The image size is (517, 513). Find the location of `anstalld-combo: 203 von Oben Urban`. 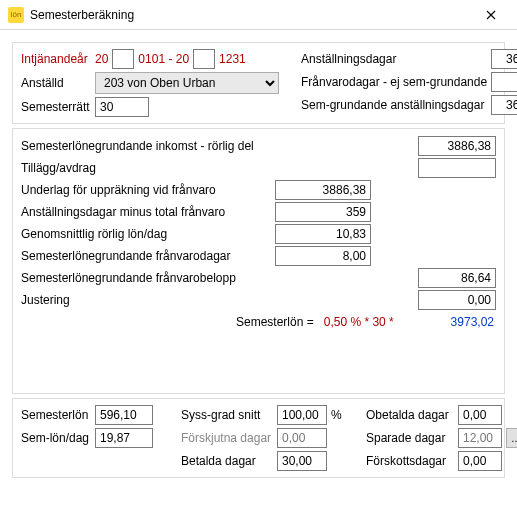

anstalld-combo: 203 von Oben Urban is located at coordinates (187, 83).